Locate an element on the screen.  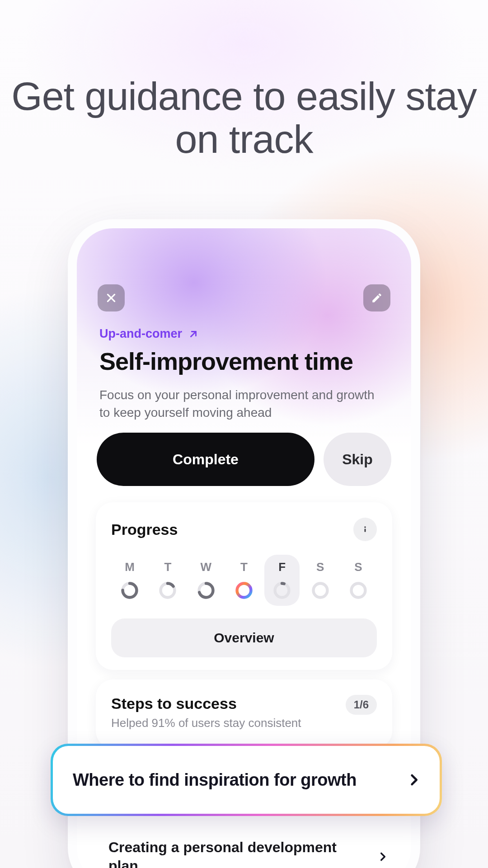
steps-count-pill: 1/6 is located at coordinates (361, 705).